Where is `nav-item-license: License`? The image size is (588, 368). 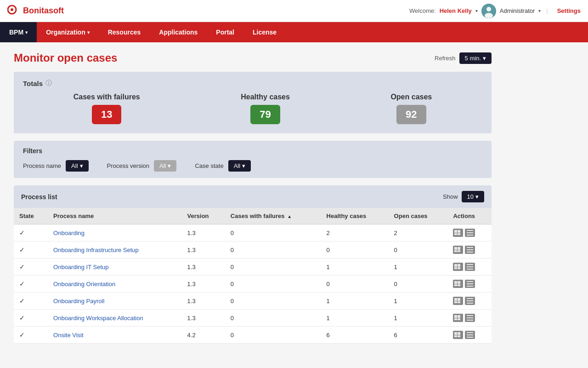
nav-item-license: License is located at coordinates (265, 32).